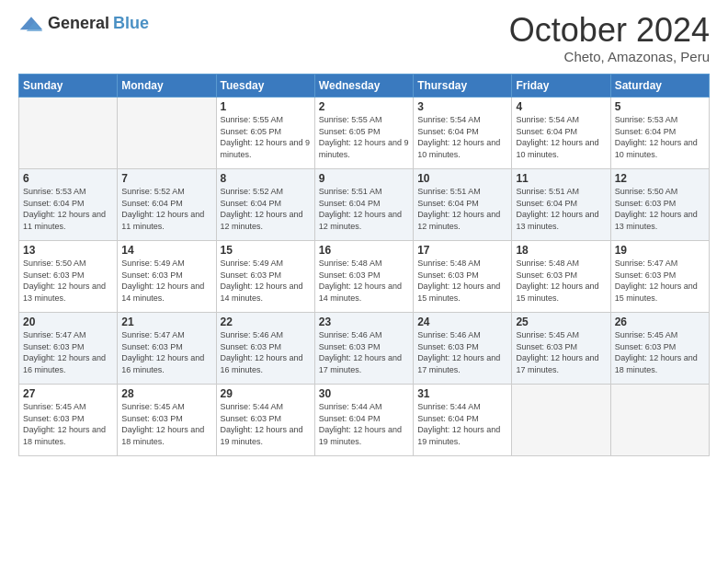 The width and height of the screenshot is (728, 563). What do you see at coordinates (462, 322) in the screenshot?
I see `day-number: 24` at bounding box center [462, 322].